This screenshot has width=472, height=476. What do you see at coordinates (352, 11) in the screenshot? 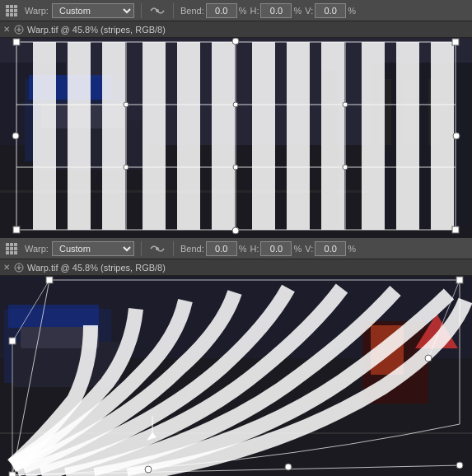
I see `v-pct: %` at bounding box center [352, 11].